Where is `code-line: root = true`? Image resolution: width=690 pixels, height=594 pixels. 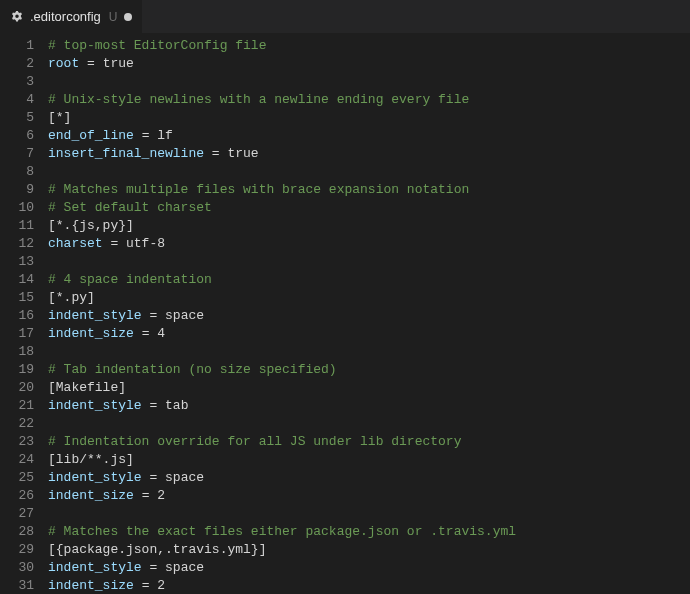 code-line: root = true is located at coordinates (369, 64).